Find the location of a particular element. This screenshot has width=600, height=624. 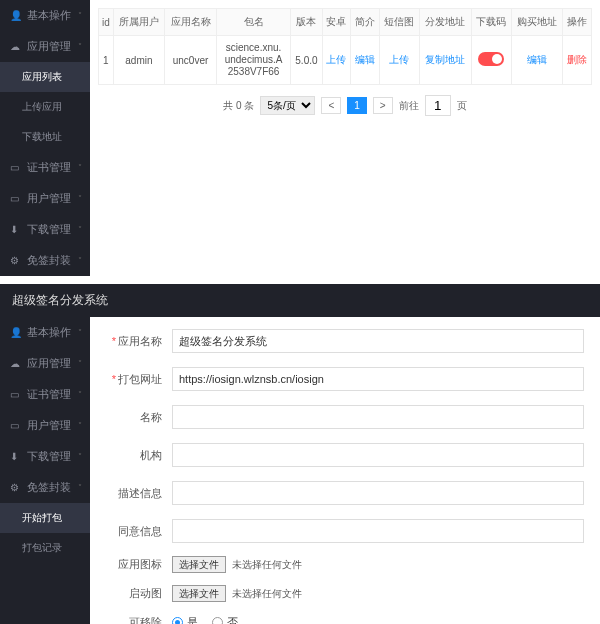

sidebar-label: 应用管理 is located at coordinates (49, 364).